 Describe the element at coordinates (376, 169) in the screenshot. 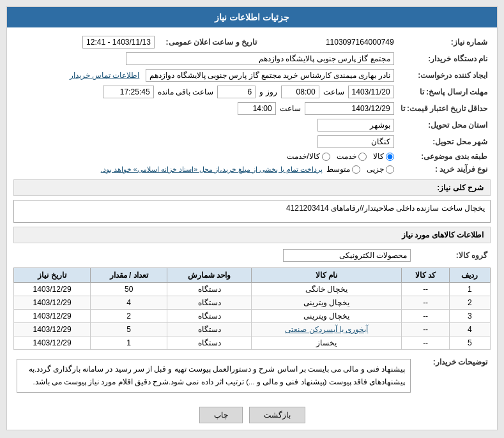

I see `purchase-jozi-label: جزیی` at that location.